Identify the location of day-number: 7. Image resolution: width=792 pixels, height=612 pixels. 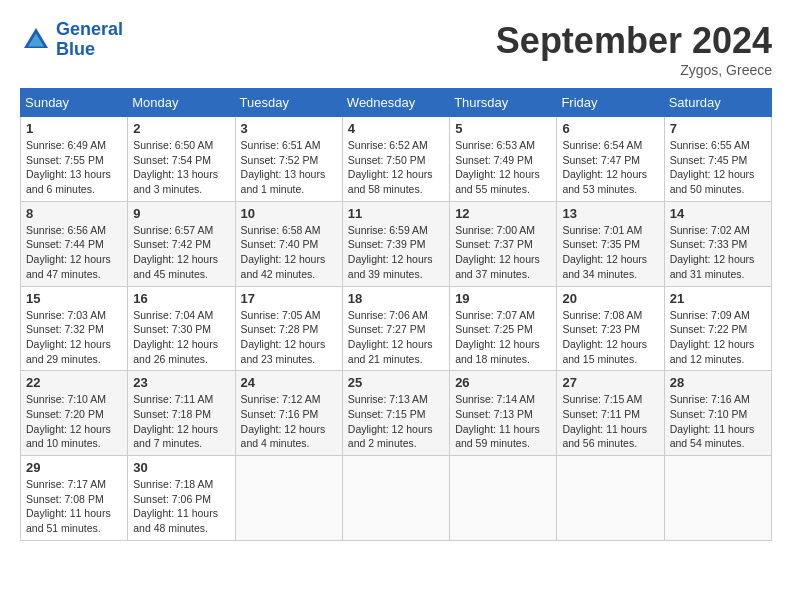
(718, 128).